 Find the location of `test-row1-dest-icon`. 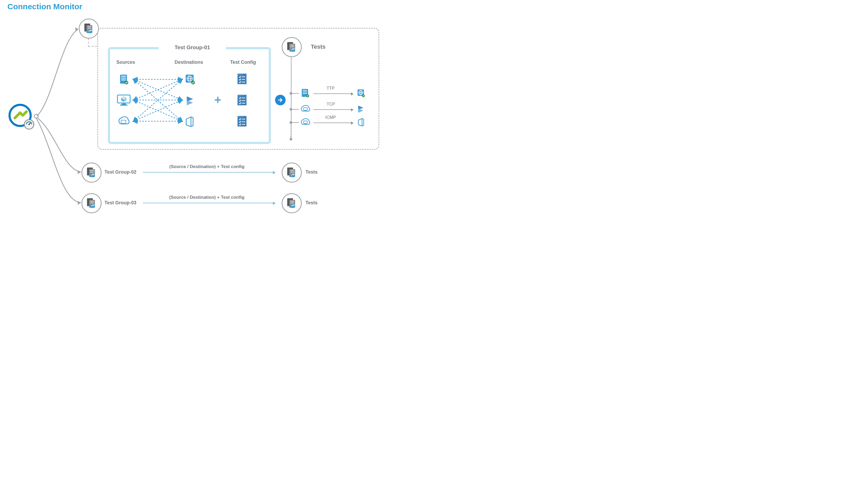

test-row1-dest-icon is located at coordinates (361, 94).